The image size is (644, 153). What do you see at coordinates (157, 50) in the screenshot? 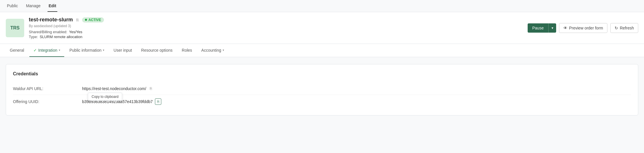
I see `resource-options-label: Resource options` at bounding box center [157, 50].